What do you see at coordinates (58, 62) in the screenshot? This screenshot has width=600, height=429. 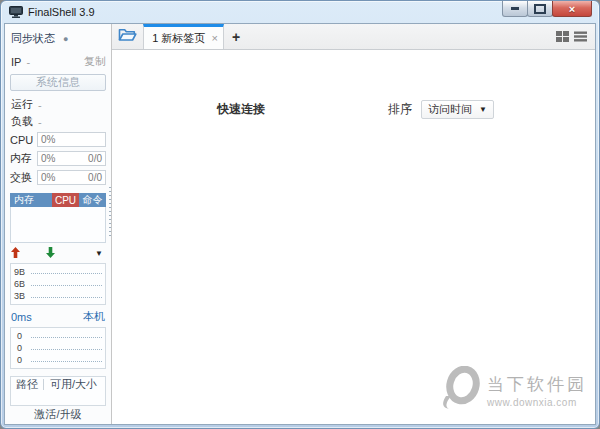 I see `ip-row: IP - 复制` at bounding box center [58, 62].